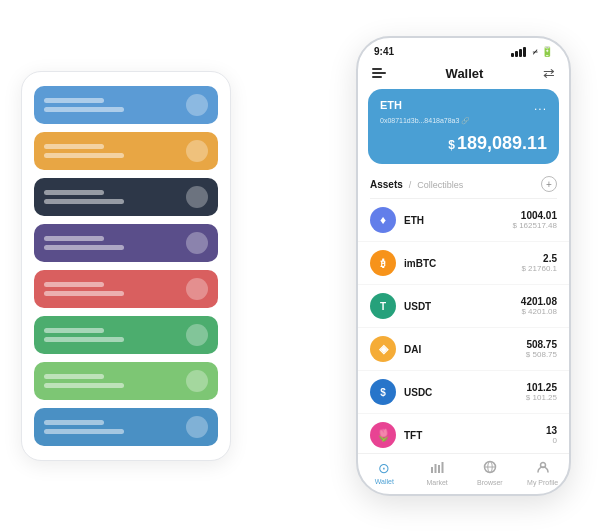 The height and width of the screenshot is (532, 602). Describe the element at coordinates (383, 306) in the screenshot. I see `usdt-icon: T` at that location.